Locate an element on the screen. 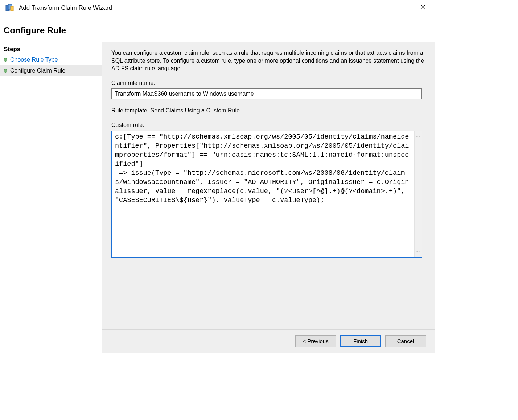  claim-rule-name-label: Claim rule name: is located at coordinates (268, 83).